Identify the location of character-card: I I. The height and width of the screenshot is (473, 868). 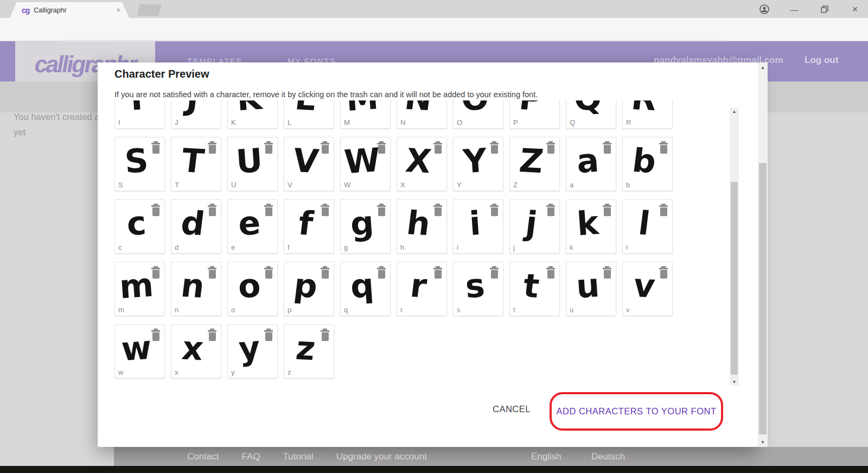
(140, 115).